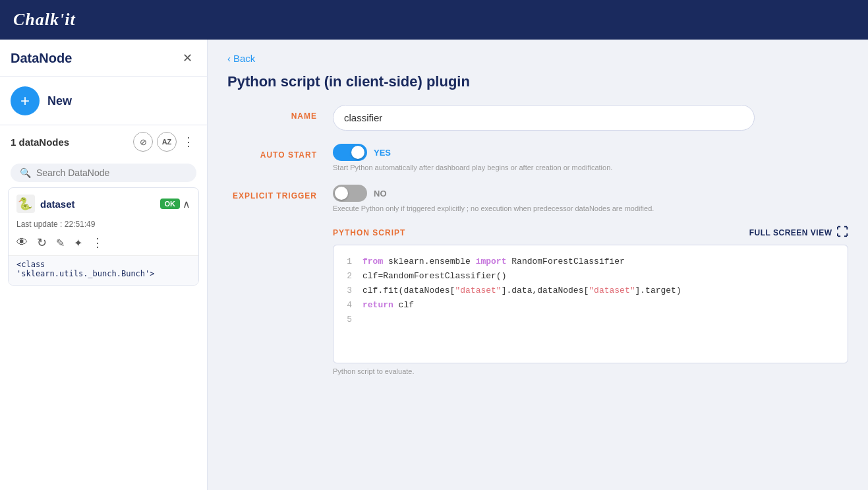  Describe the element at coordinates (538, 58) in the screenshot. I see `back-link: ‹ Back` at that location.